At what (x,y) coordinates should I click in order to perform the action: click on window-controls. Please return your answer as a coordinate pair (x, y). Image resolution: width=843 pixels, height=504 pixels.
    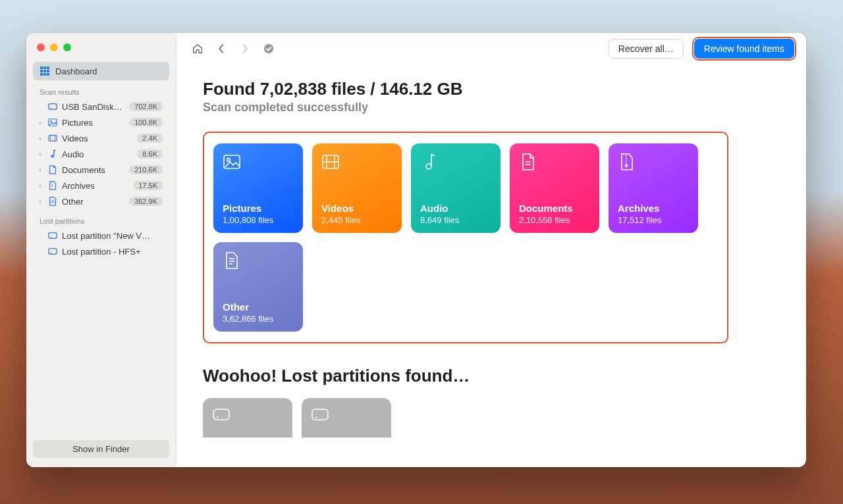
    Looking at the image, I should click on (101, 53).